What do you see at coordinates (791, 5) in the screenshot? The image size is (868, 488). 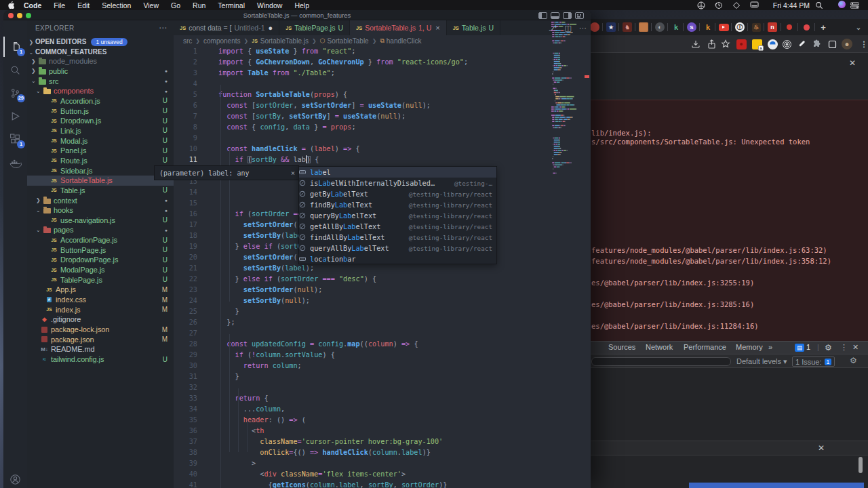 I see `menubar-clock: Fri 4:44 PM` at bounding box center [791, 5].